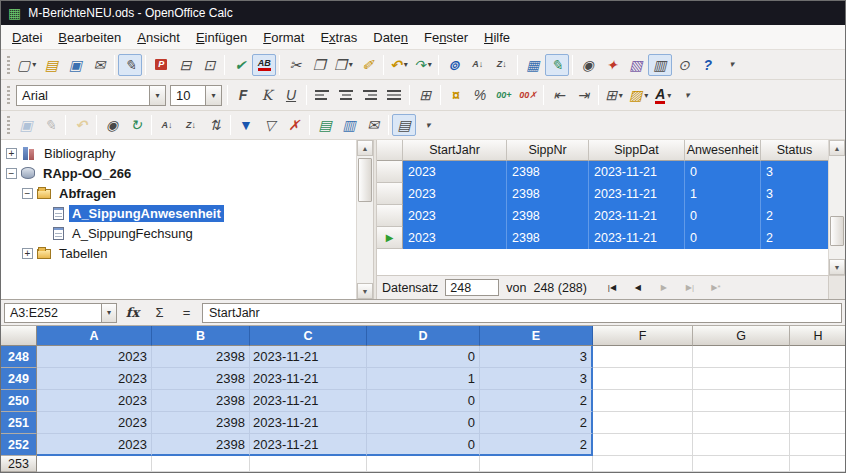 This screenshot has height=473, width=846. I want to click on grid-cell: 1, so click(723, 194).